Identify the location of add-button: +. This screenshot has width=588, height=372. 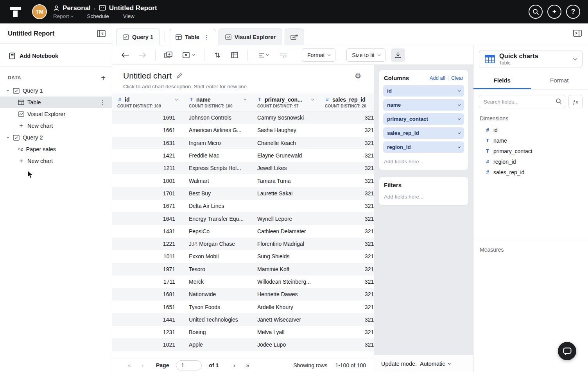
(554, 12).